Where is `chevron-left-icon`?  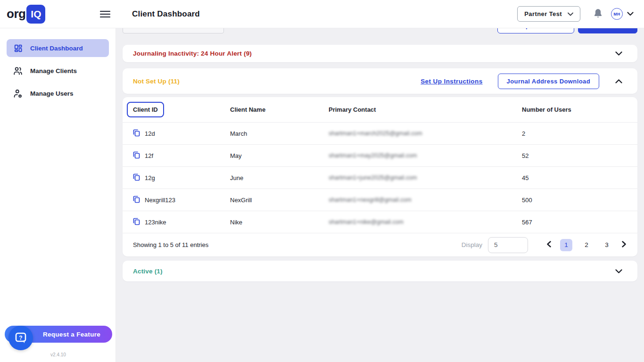
chevron-left-icon is located at coordinates (549, 245).